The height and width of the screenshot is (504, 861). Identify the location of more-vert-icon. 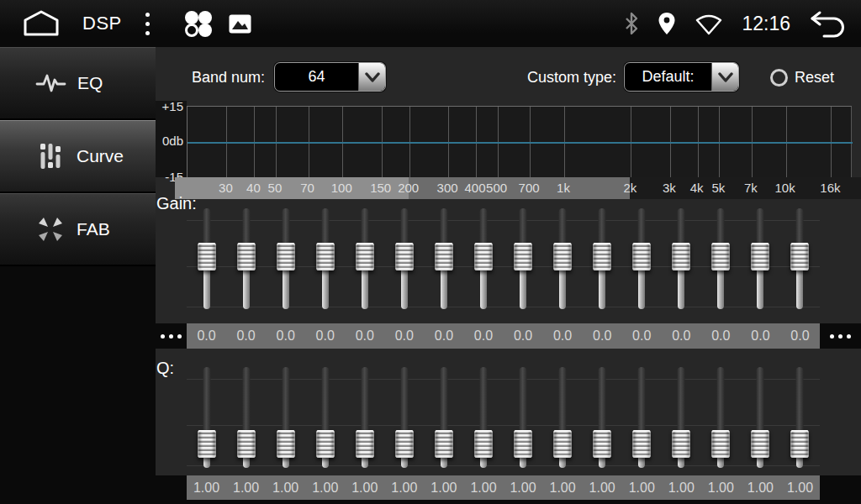
(148, 24).